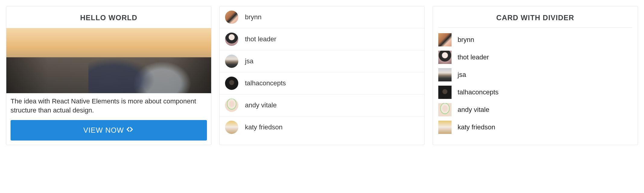 The image size is (644, 193). I want to click on card-title: HELLO WORLD, so click(109, 17).